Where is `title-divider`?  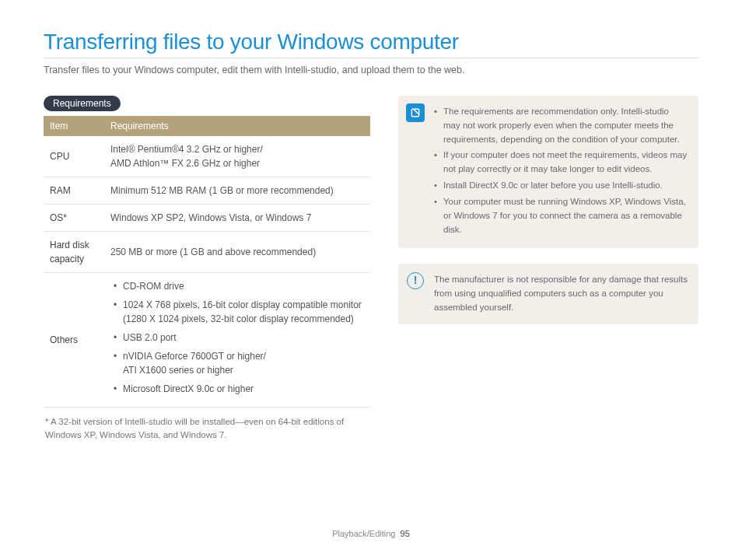
title-divider is located at coordinates (371, 58).